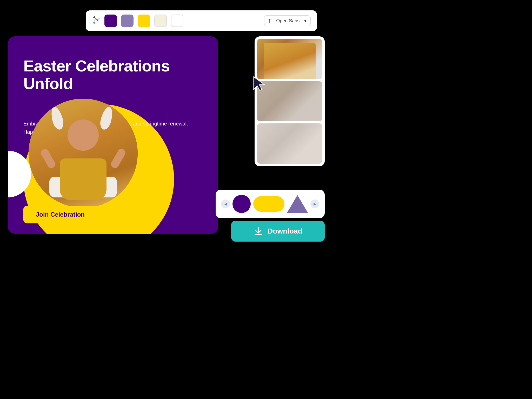 This screenshot has height=399, width=532. Describe the element at coordinates (315, 204) in the screenshot. I see `shapes-next-button: ▶` at that location.